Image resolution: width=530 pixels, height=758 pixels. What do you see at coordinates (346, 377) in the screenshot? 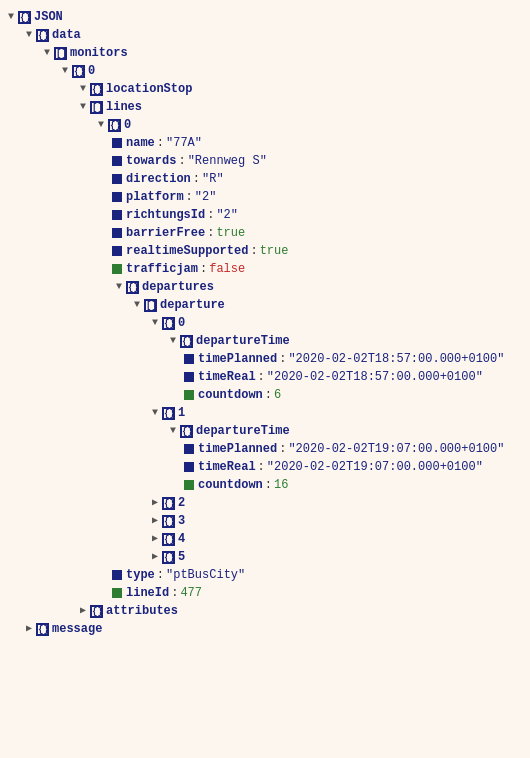
I see `departuretime0-children: timePlanned : "2020-02-02T18:57:00.000+0…` at bounding box center [346, 377].